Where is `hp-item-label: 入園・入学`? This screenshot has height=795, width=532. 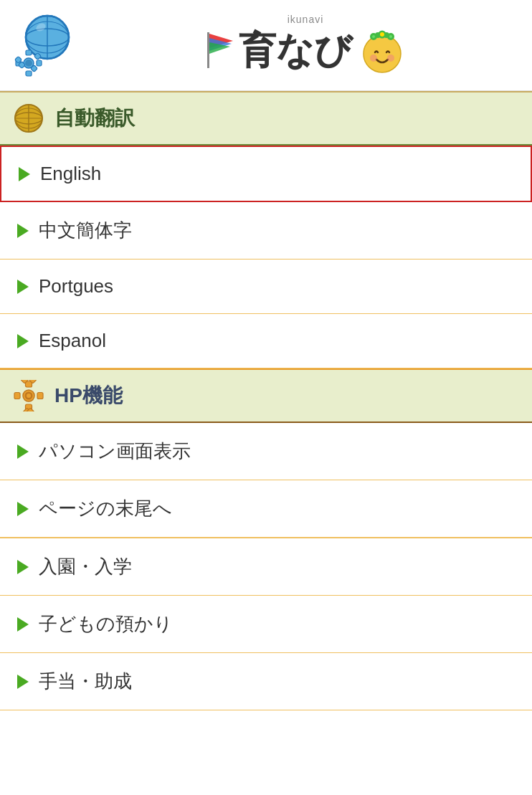 hp-item-label: 入園・入学 is located at coordinates (85, 566).